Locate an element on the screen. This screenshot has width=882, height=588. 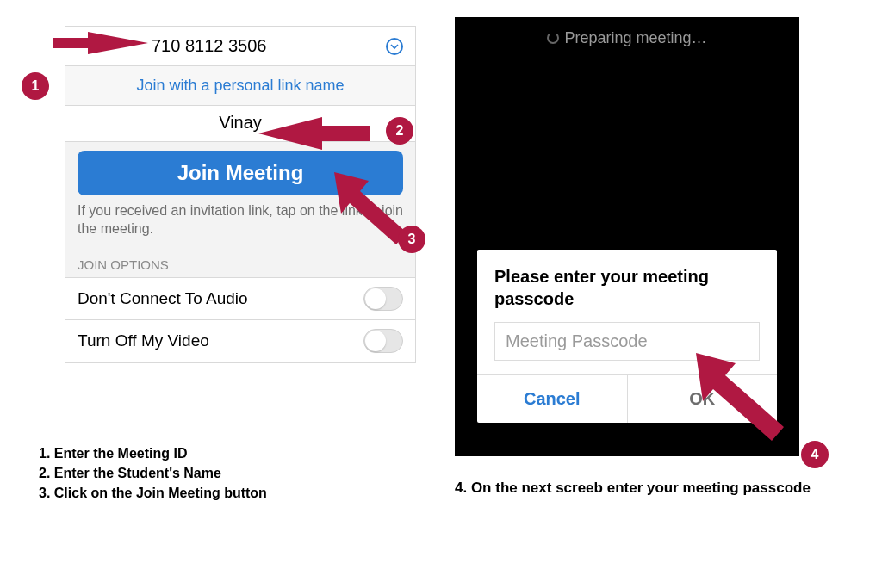
arrow-4-icon is located at coordinates (743, 400).